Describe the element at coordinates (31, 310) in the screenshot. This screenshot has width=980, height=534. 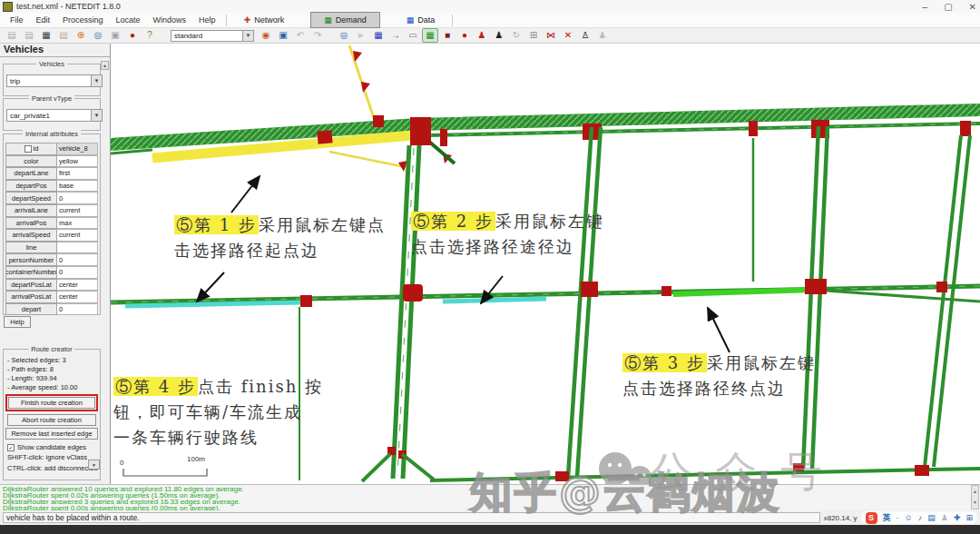
I see `depart-attribute-button: depart` at that location.